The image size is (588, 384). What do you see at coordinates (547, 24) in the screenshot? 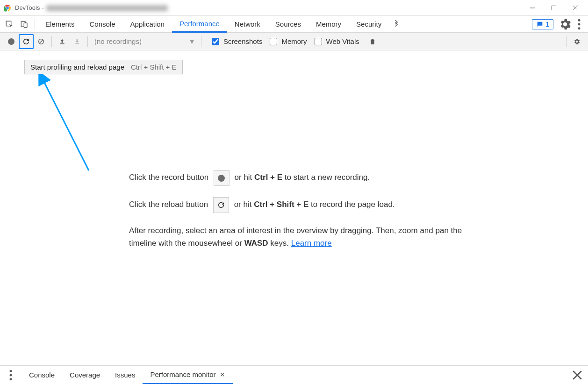
I see `issues-count: 1` at bounding box center [547, 24].